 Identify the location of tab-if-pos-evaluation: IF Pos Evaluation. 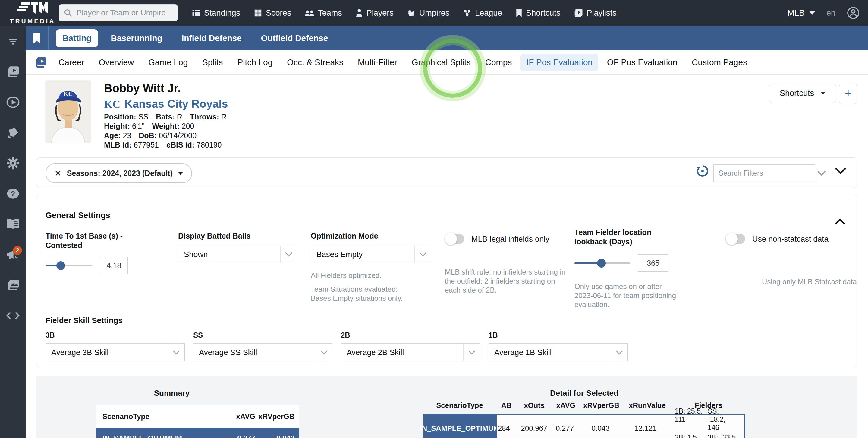
(559, 62).